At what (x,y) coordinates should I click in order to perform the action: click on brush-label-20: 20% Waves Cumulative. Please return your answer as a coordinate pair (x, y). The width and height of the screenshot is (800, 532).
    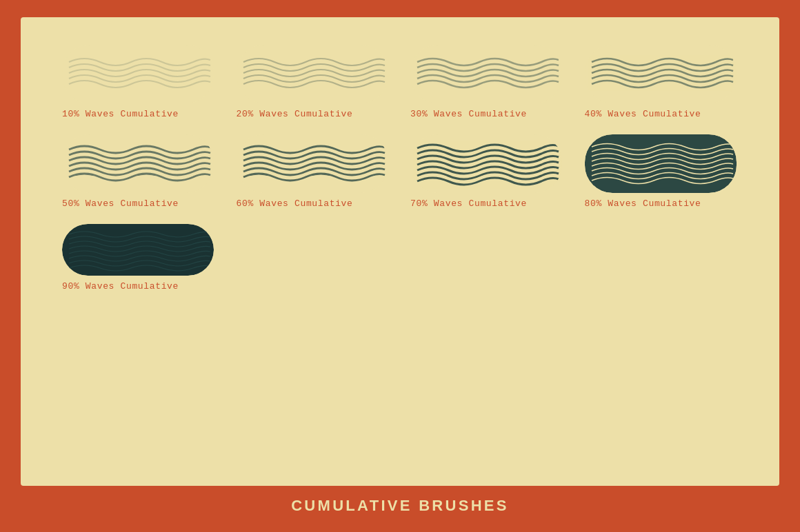
    Looking at the image, I should click on (295, 114).